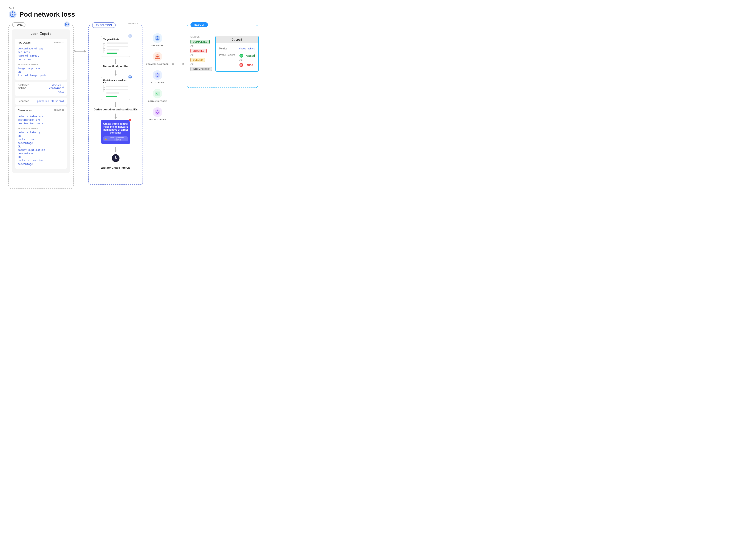 Image resolution: width=756 pixels, height=555 pixels. Describe the element at coordinates (85, 51) in the screenshot. I see `arrow-head` at that location.